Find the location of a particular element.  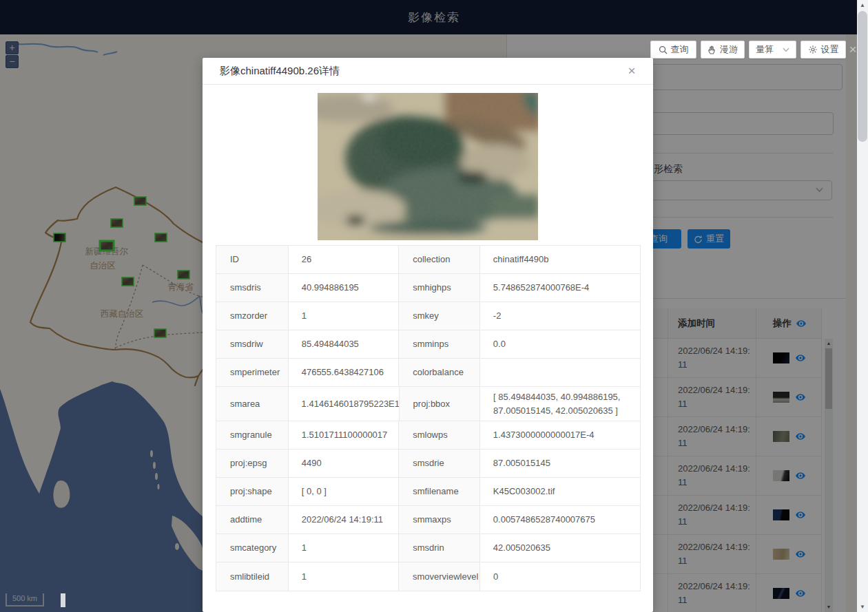

detail-key: smarea is located at coordinates (252, 403).